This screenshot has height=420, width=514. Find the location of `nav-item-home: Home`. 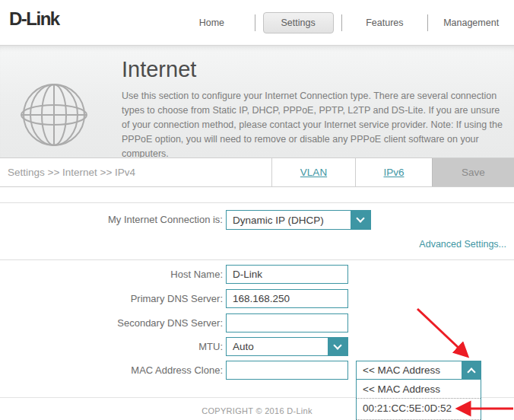

nav-item-home: Home is located at coordinates (211, 23).